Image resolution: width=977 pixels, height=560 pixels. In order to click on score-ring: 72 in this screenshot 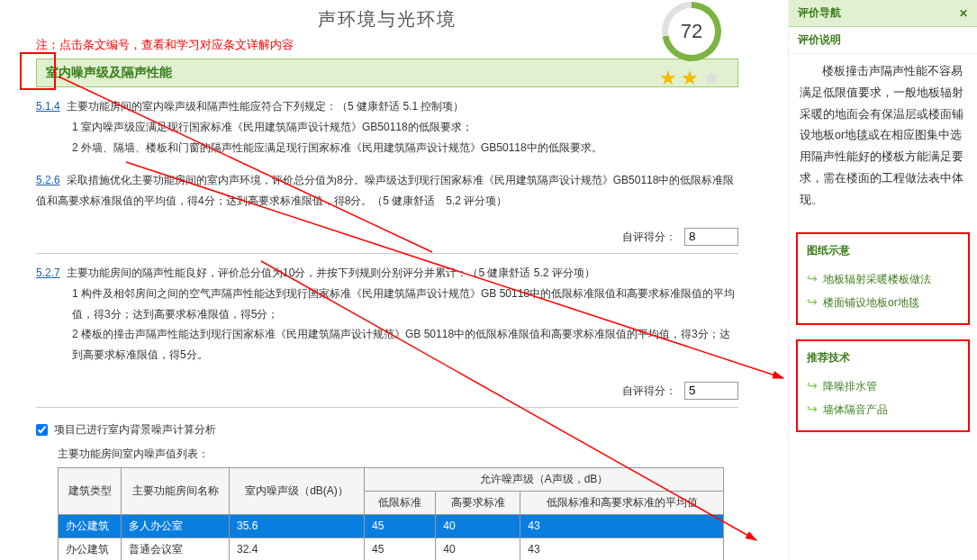, I will do `click(692, 32)`.